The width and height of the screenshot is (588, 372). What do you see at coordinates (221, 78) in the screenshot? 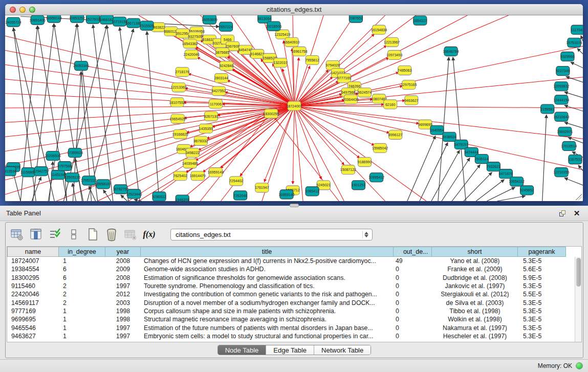
I see `graph-node: 2803144` at bounding box center [221, 78].